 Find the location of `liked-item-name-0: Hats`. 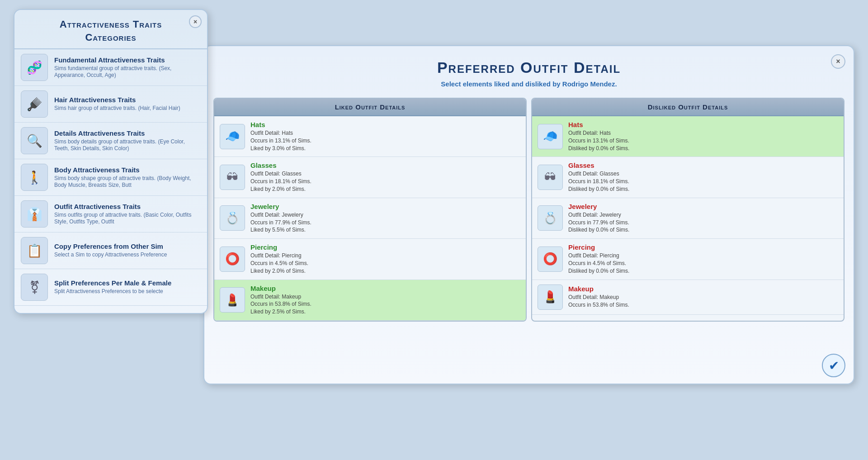

liked-item-name-0: Hats is located at coordinates (281, 125).